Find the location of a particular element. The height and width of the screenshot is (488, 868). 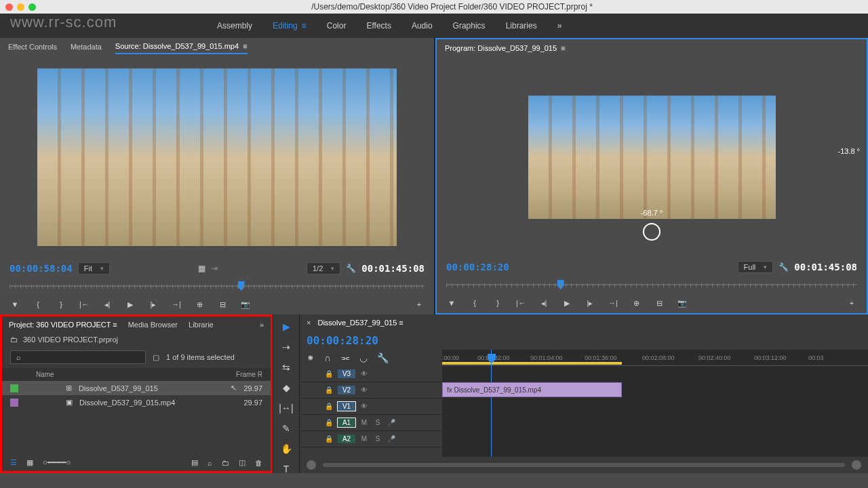

window-maximize is located at coordinates (33, 7).